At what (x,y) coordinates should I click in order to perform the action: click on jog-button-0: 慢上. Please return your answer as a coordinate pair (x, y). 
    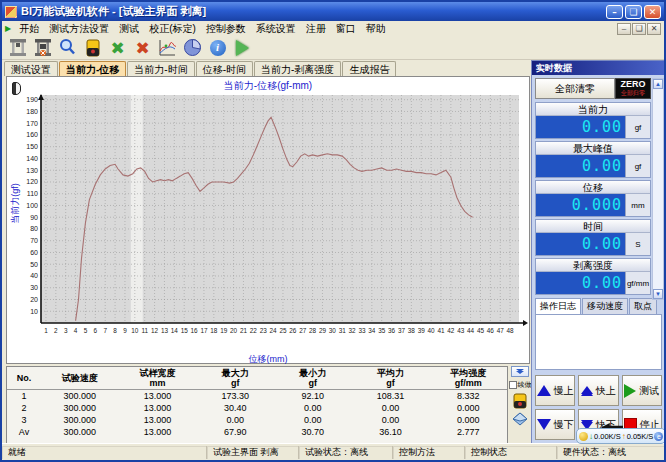
    Looking at the image, I should click on (555, 390).